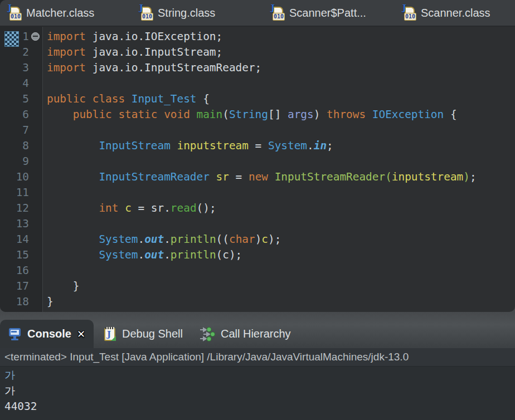 The image size is (515, 420). Describe the element at coordinates (14, 271) in the screenshot. I see `line-number: 16` at that location.